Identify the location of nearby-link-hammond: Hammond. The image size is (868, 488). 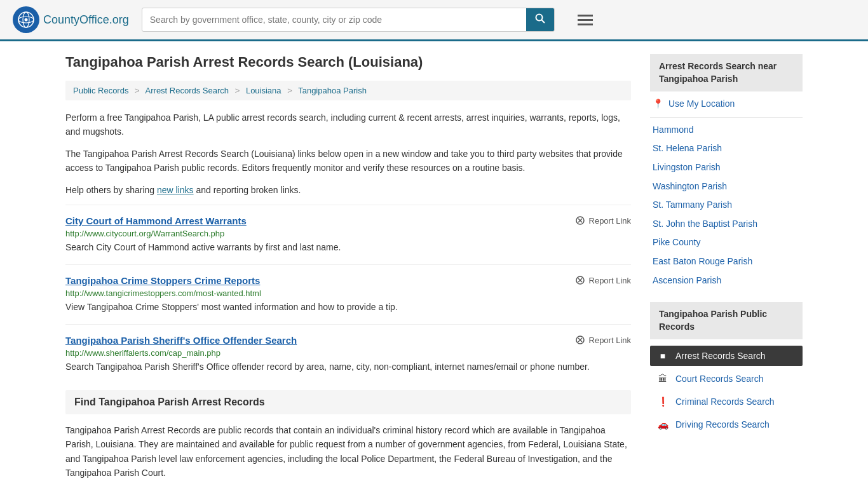
(674, 130).